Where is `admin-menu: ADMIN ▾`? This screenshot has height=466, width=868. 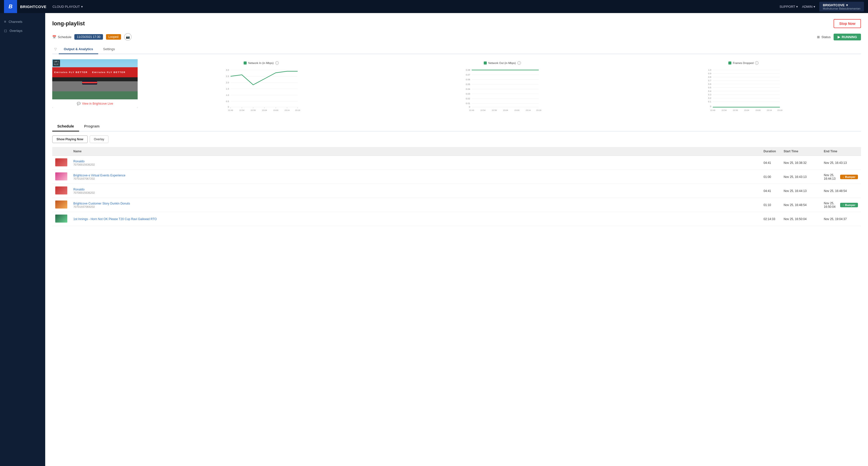
admin-menu: ADMIN ▾ is located at coordinates (809, 7).